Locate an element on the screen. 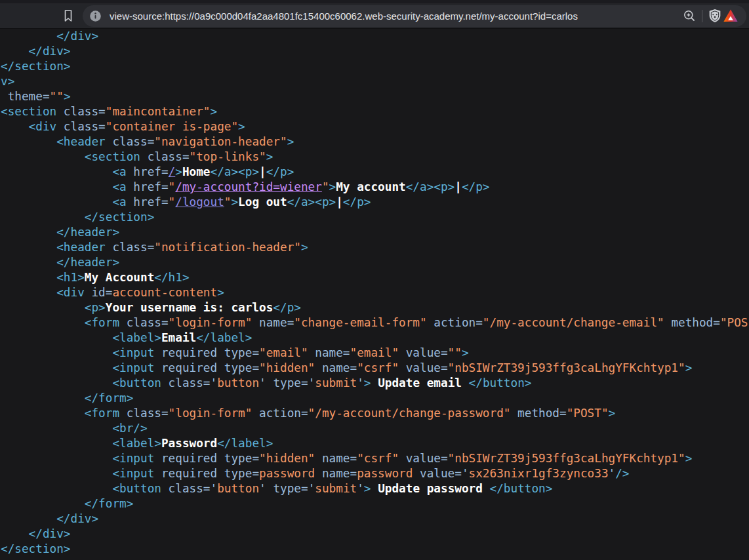 The height and width of the screenshot is (560, 749). attr-name-token: value= is located at coordinates (427, 368).